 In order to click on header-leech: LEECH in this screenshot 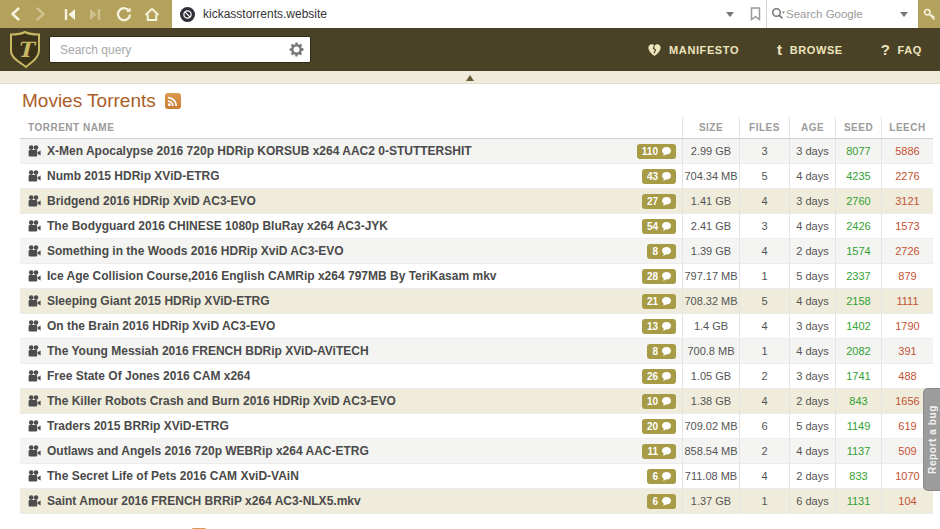, I will do `click(907, 128)`.